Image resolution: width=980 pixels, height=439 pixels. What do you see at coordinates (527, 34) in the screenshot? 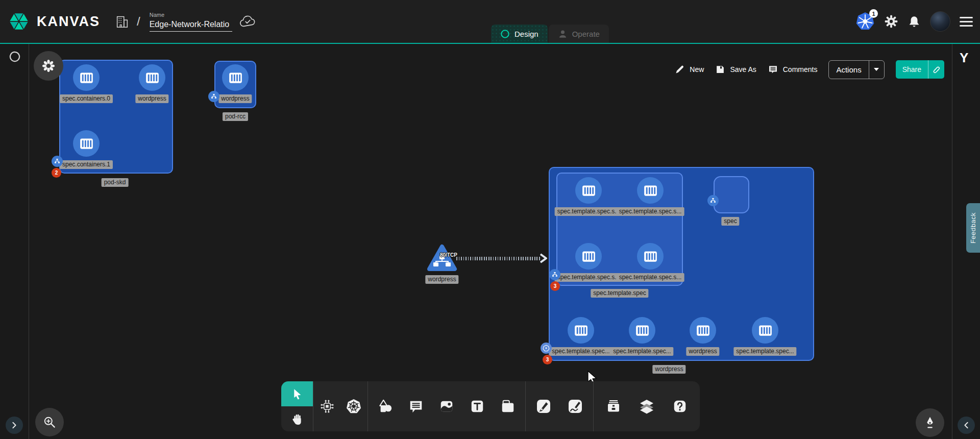
I see `tab-design-label: Design` at bounding box center [527, 34].